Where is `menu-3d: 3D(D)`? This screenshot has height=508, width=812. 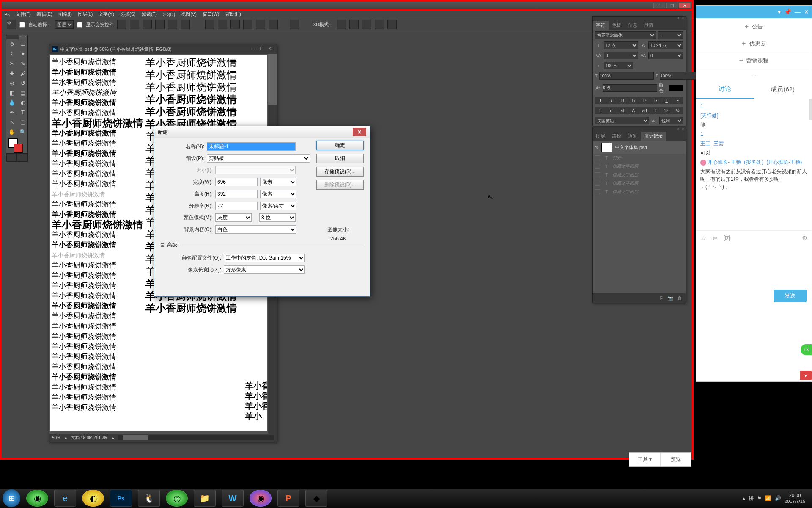
menu-3d: 3D(D) is located at coordinates (169, 14).